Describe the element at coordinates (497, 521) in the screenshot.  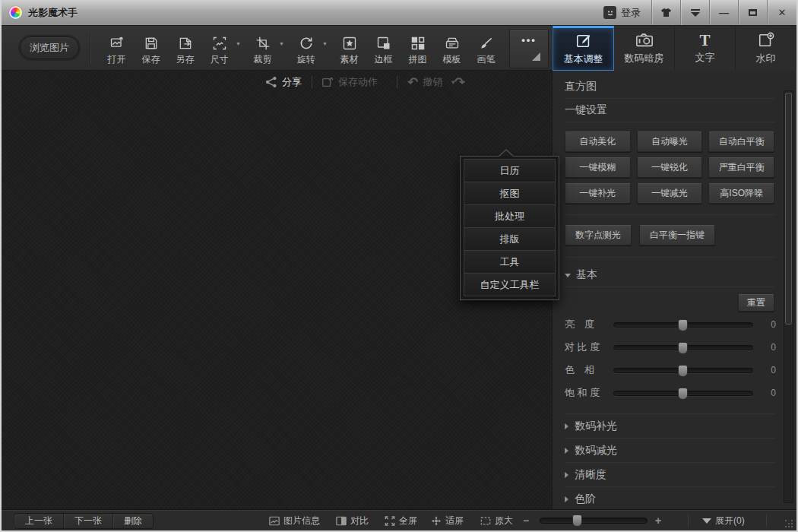
I see `actual-size-button: 原大` at that location.